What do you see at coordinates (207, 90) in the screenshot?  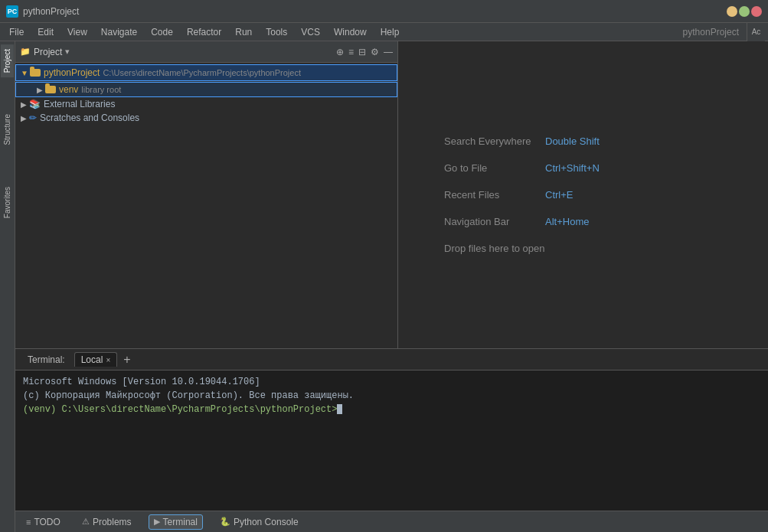 I see `tree-item-venv: ▶ venv library root` at bounding box center [207, 90].